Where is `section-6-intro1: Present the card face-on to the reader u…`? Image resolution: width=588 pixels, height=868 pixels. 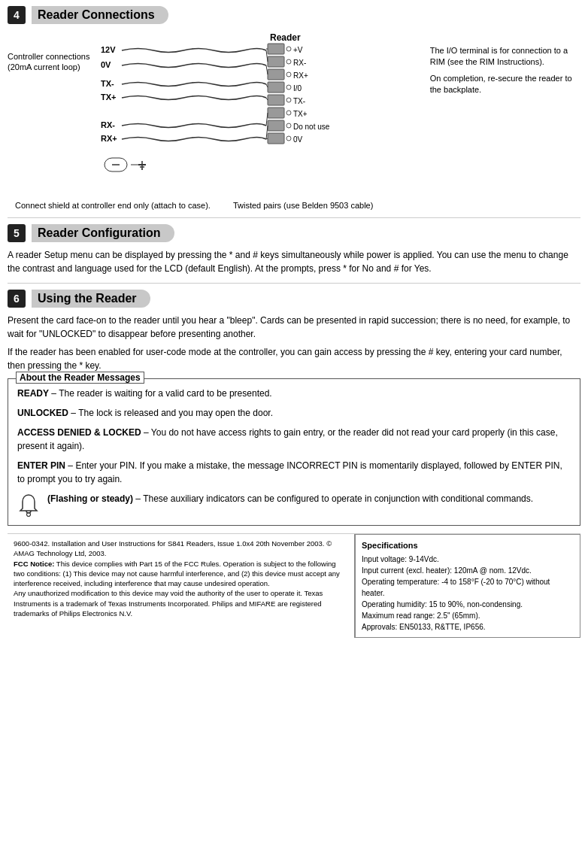 section-6-intro1: Present the card face-on to the reader u… is located at coordinates (294, 327).